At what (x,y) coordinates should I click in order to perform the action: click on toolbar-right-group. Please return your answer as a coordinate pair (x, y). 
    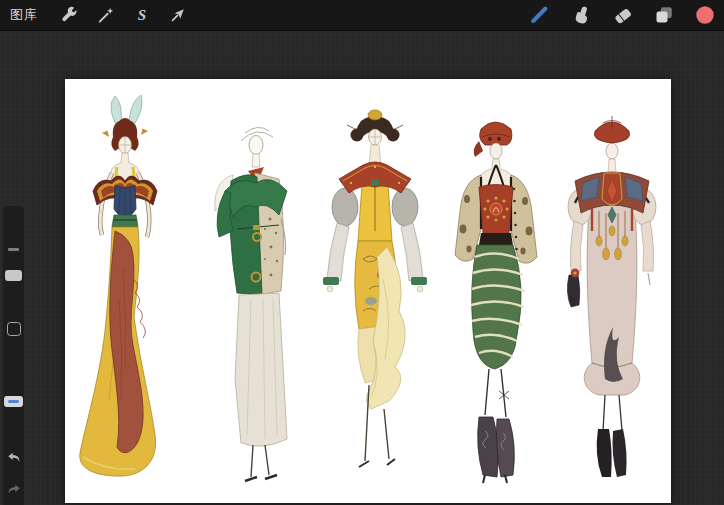
    Looking at the image, I should click on (626, 15).